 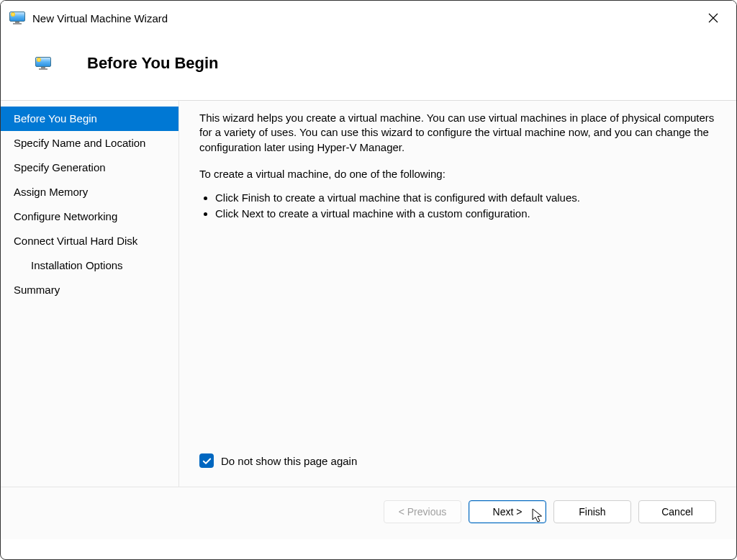 I want to click on page-title: Before You Begin, so click(x=153, y=63).